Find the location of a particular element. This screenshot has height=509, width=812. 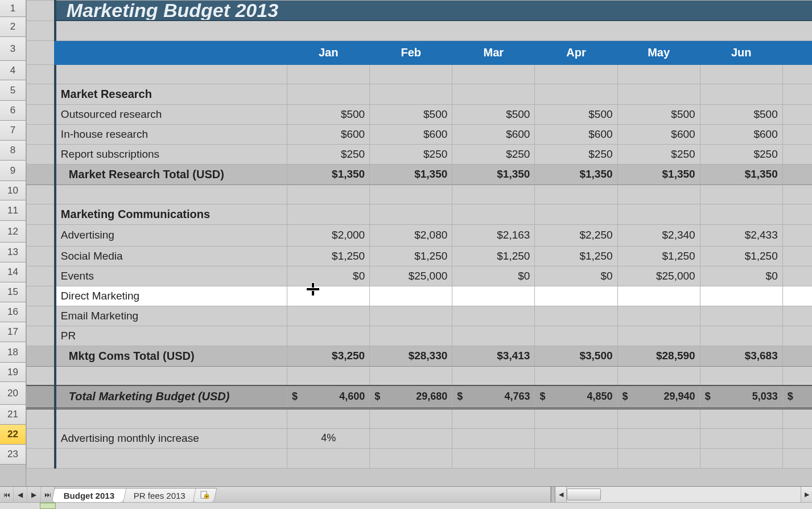

cell: $3,250 is located at coordinates (329, 356).